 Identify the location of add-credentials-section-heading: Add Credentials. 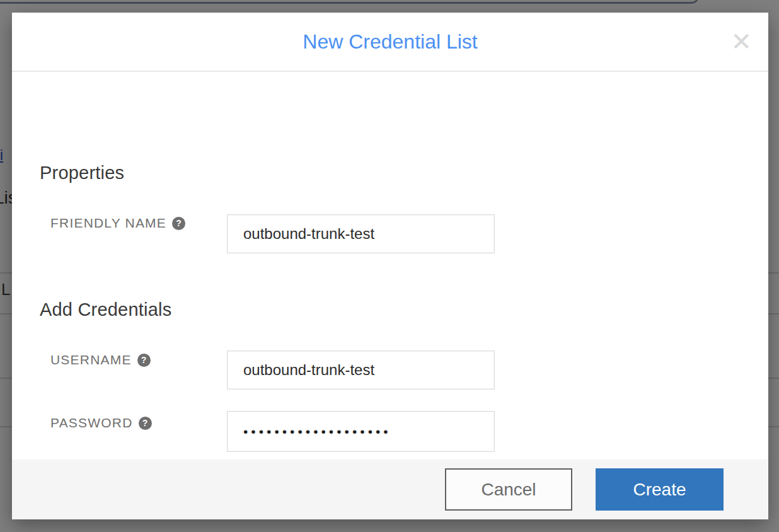
(106, 310).